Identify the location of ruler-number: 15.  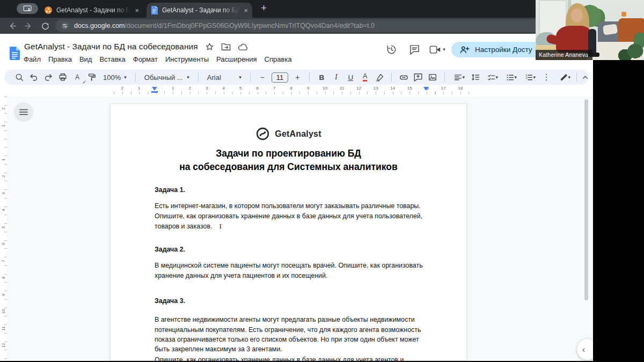
(410, 88).